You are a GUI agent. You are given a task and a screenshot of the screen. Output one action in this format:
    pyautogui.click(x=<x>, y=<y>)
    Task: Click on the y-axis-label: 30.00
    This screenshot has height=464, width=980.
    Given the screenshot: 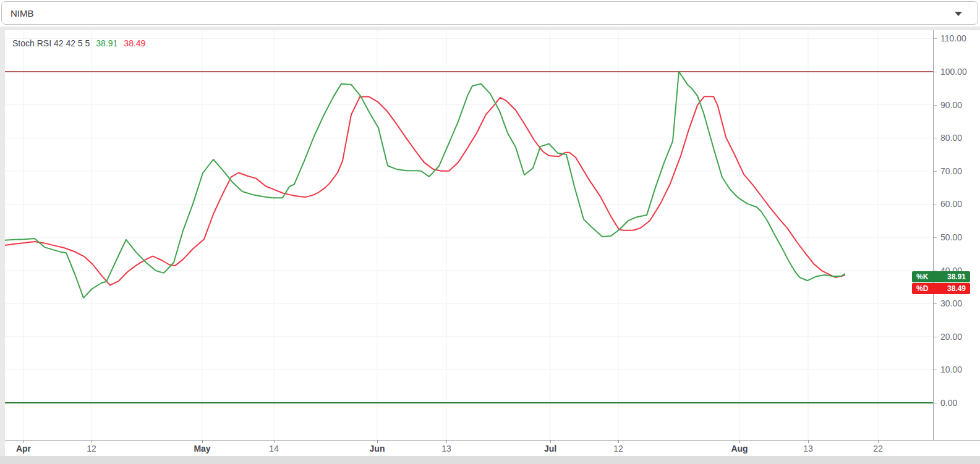 What is the action you would take?
    pyautogui.click(x=951, y=303)
    